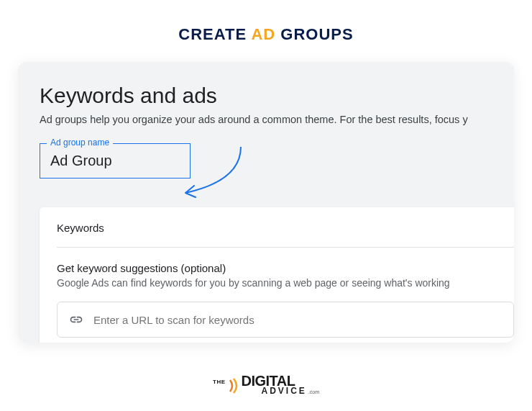 The image size is (532, 411). Describe the element at coordinates (285, 268) in the screenshot. I see `keyword-suggestions-title: Get keyword suggestions (optional)` at that location.